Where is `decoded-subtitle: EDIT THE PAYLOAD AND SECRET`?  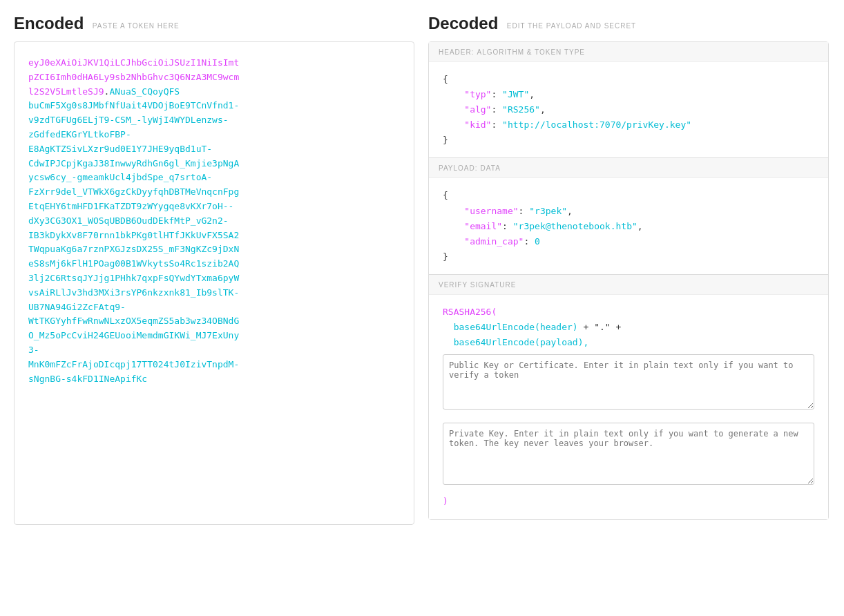 decoded-subtitle: EDIT THE PAYLOAD AND SECRET is located at coordinates (572, 26).